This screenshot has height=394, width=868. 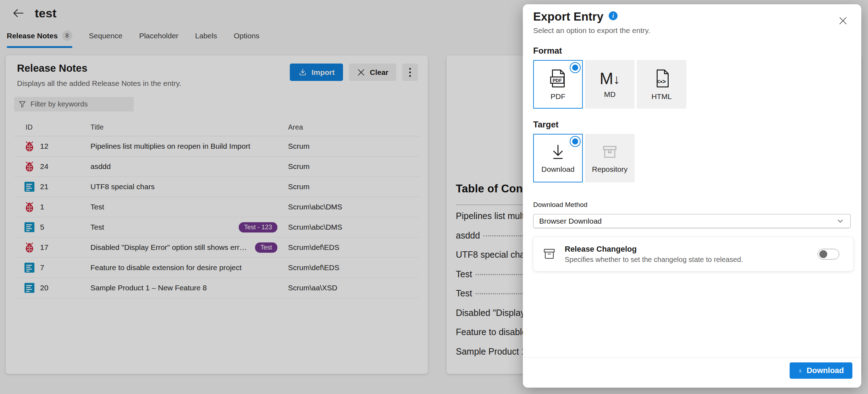 What do you see at coordinates (800, 371) in the screenshot?
I see `download-icon` at bounding box center [800, 371].